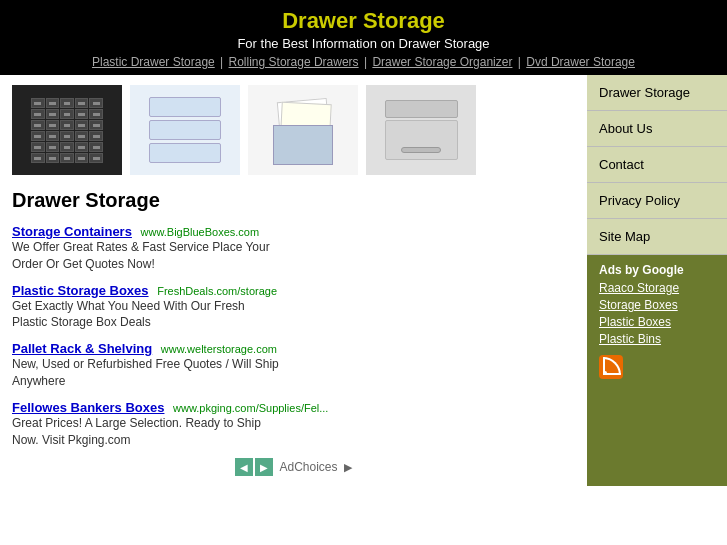 The width and height of the screenshot is (727, 545). What do you see at coordinates (657, 322) in the screenshot?
I see `sidebar-ad-plastic-boxes: Plastic Boxes` at bounding box center [657, 322].